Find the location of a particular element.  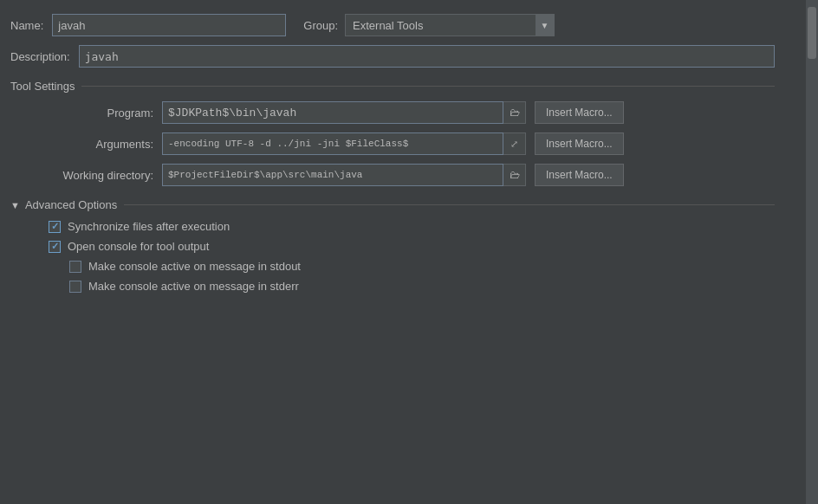

scrollbar is located at coordinates (812, 252).